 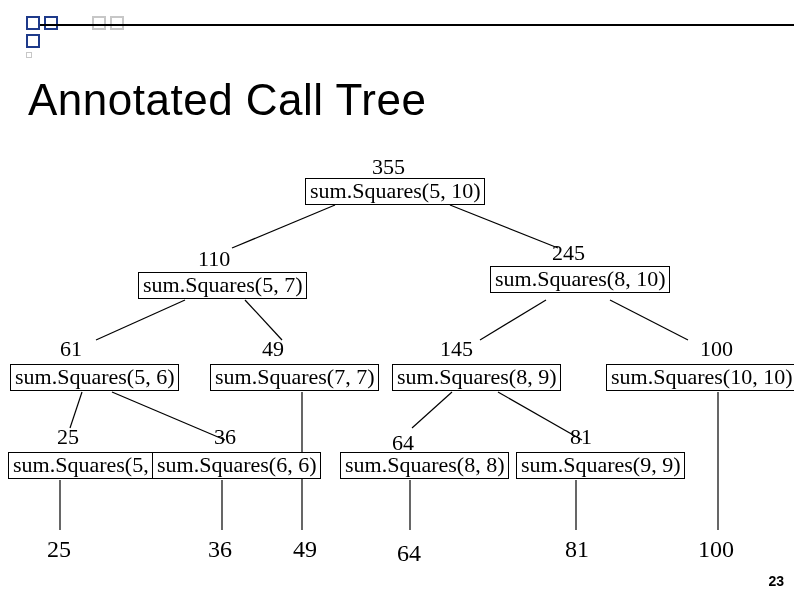 I want to click on node-call-rl: sum.Squares(8, 9), so click(x=476, y=378).